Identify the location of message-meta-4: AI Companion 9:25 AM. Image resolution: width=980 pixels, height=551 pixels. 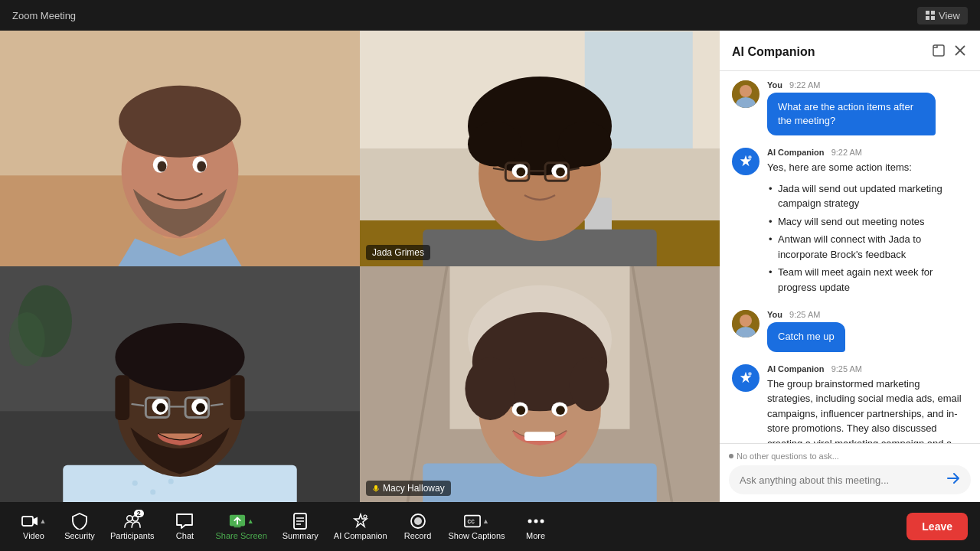
(867, 369).